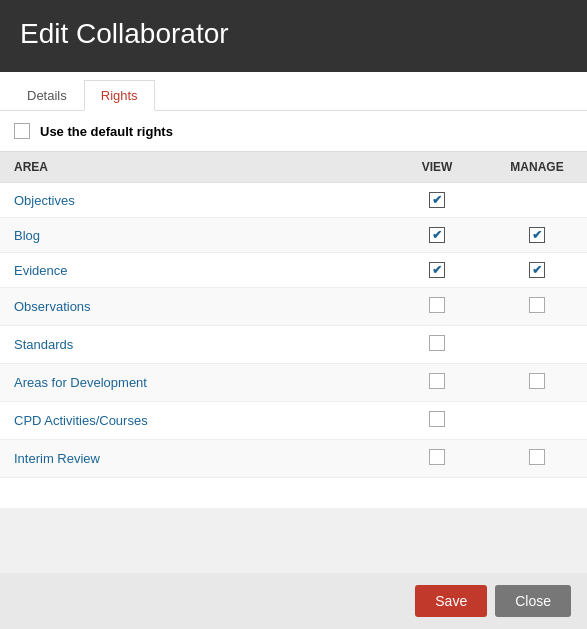 The width and height of the screenshot is (587, 629). I want to click on cell-area: Evidence, so click(194, 270).